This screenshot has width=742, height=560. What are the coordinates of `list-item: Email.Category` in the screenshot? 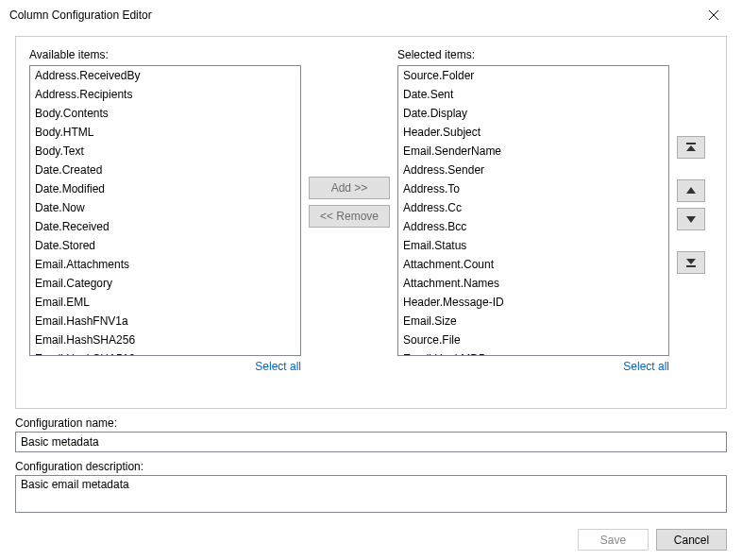 It's located at (165, 283).